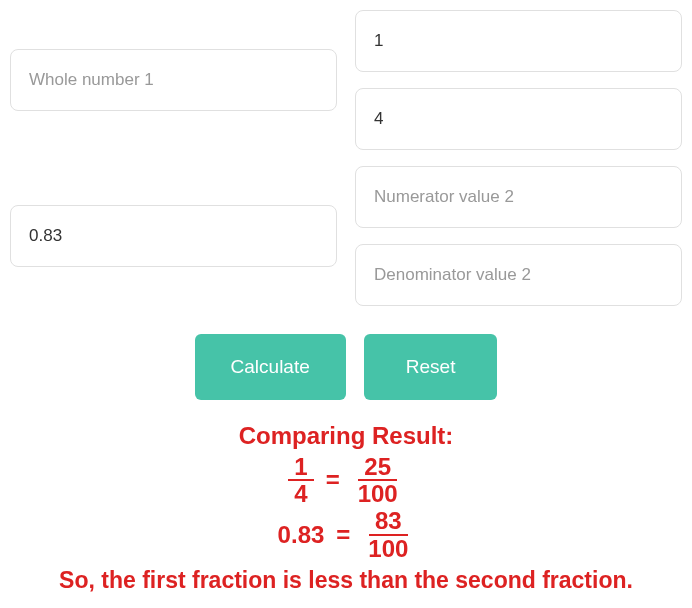  I want to click on fraction-1-right: 25 100, so click(378, 480).